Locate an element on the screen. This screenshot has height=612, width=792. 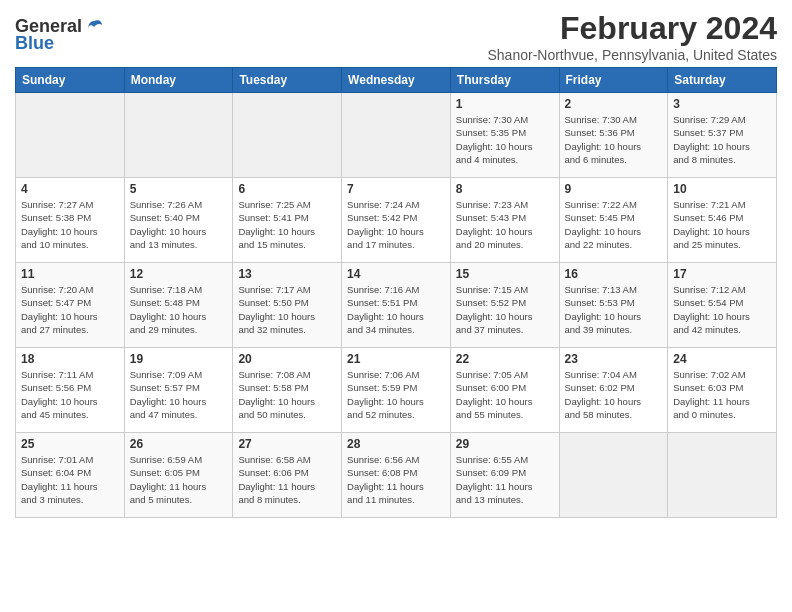
day-info: Sunrise: 7:11 AM Sunset: 5:56 PM Dayligh… is located at coordinates (70, 394).